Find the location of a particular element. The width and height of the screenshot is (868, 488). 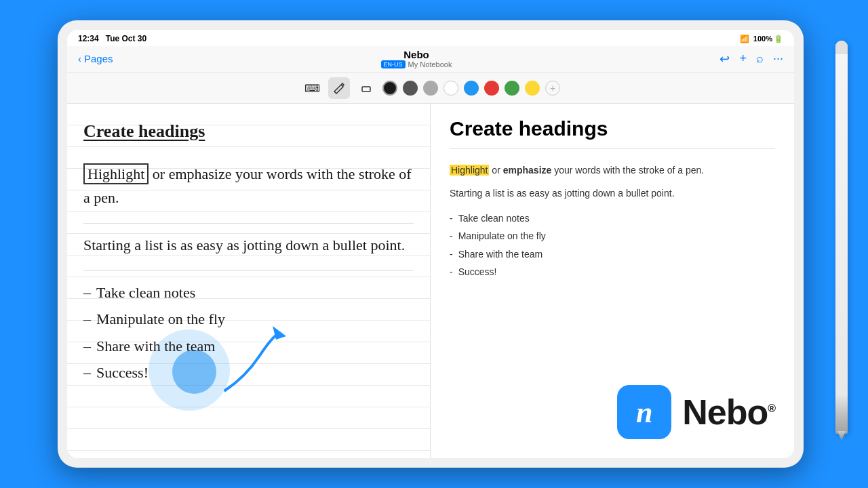

color-light-gray is located at coordinates (431, 88).